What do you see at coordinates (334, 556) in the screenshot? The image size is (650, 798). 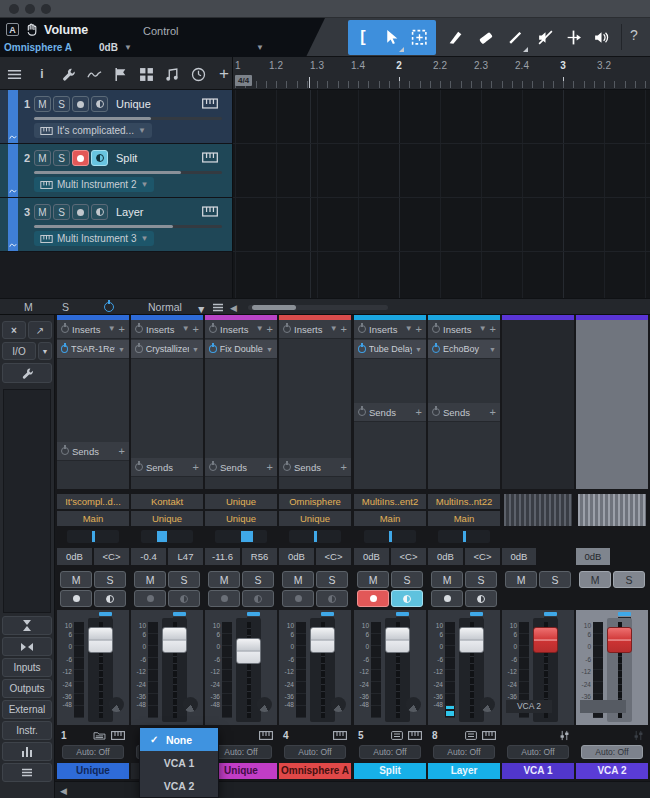 I see `pan-readout: <C>` at bounding box center [334, 556].